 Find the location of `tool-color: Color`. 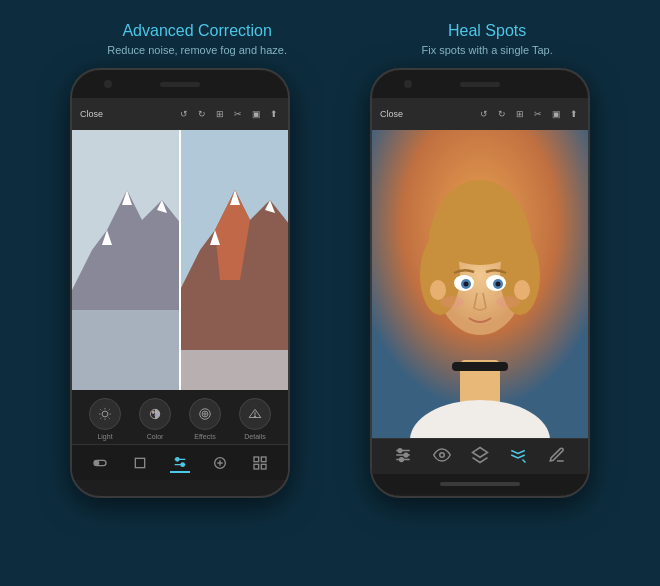

tool-color: Color is located at coordinates (155, 419).